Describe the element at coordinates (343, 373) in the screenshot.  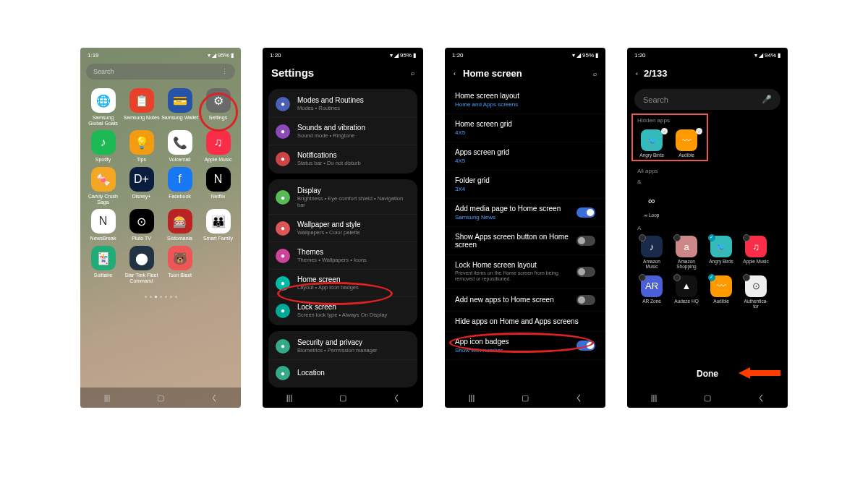
I see `settings-item-location: ●Location` at that location.